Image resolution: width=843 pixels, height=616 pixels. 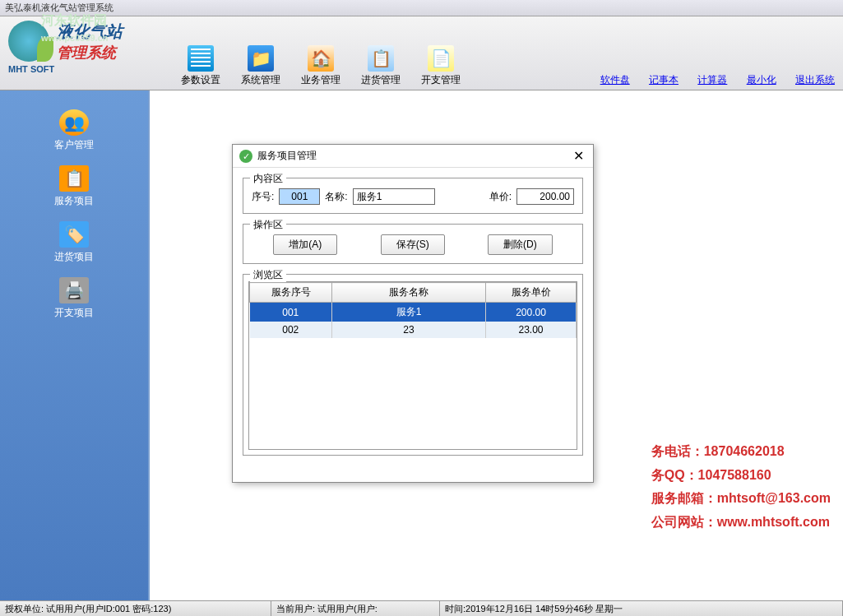 What do you see at coordinates (305, 245) in the screenshot?
I see `add-button: 增加(A)` at bounding box center [305, 245].